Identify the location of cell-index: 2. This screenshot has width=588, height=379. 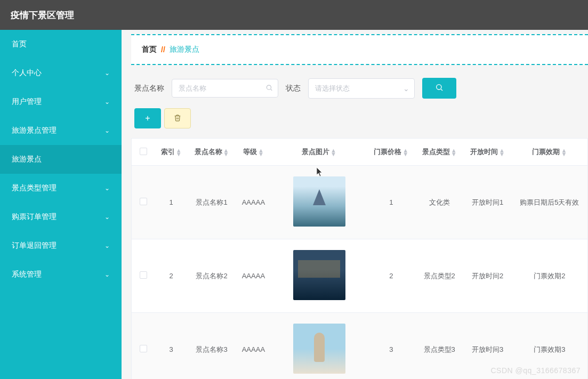
(172, 276).